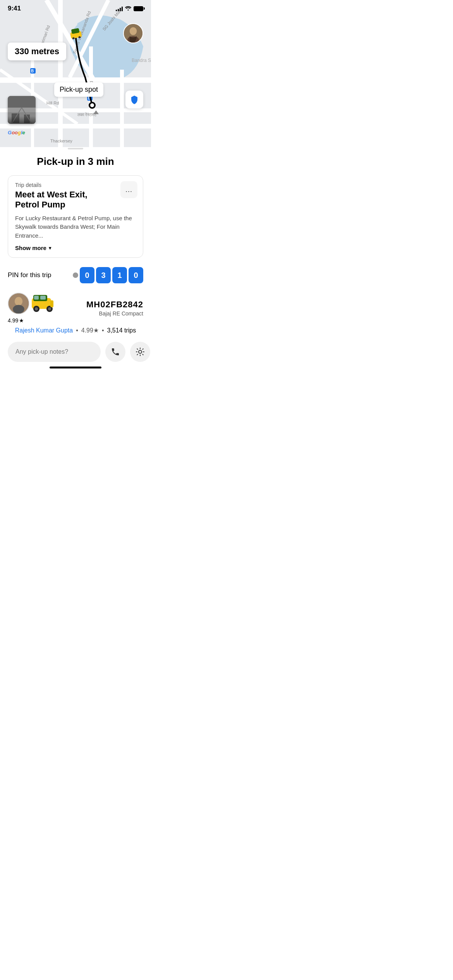 The width and height of the screenshot is (453, 980). I want to click on driver-name-row: Rajesh Kumar Gupta • 4.99★ • 3,514 trips, so click(76, 331).